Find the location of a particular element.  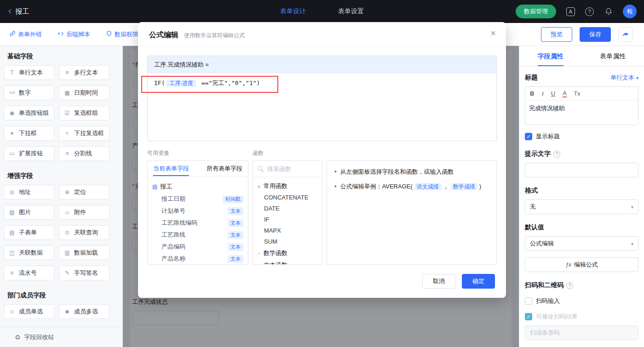

toolbar-actions: 预览 保存 is located at coordinates (592, 34).